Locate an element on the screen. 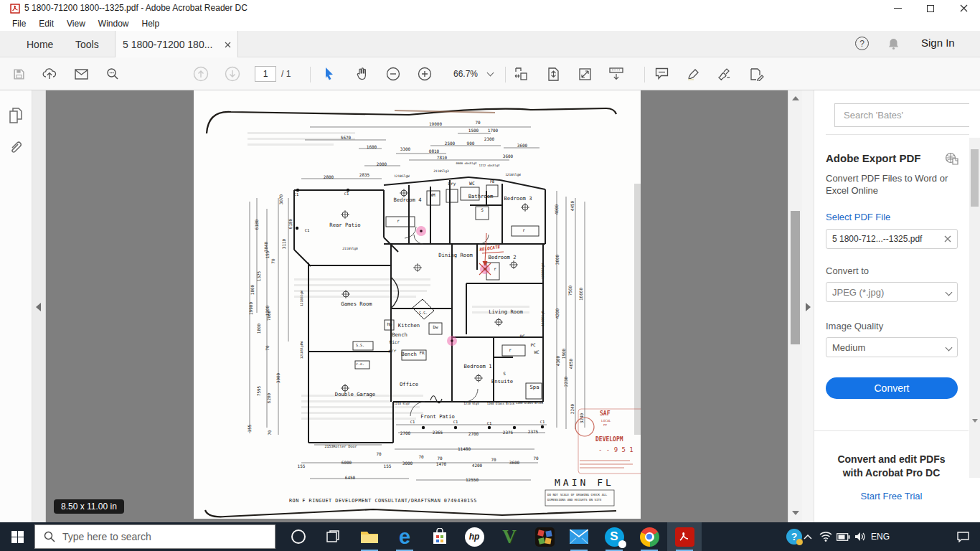 This screenshot has width=980, height=551. quality-dropdown: Medium is located at coordinates (892, 347).